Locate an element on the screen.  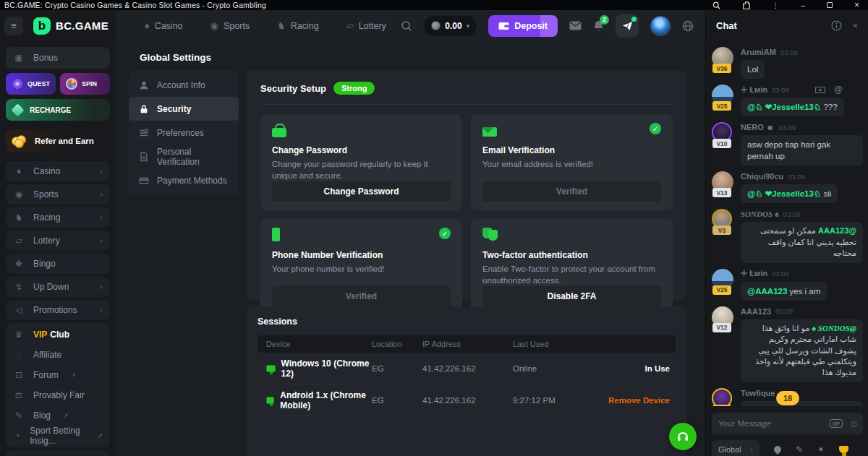
email-verified-button: Verified is located at coordinates (571, 192).